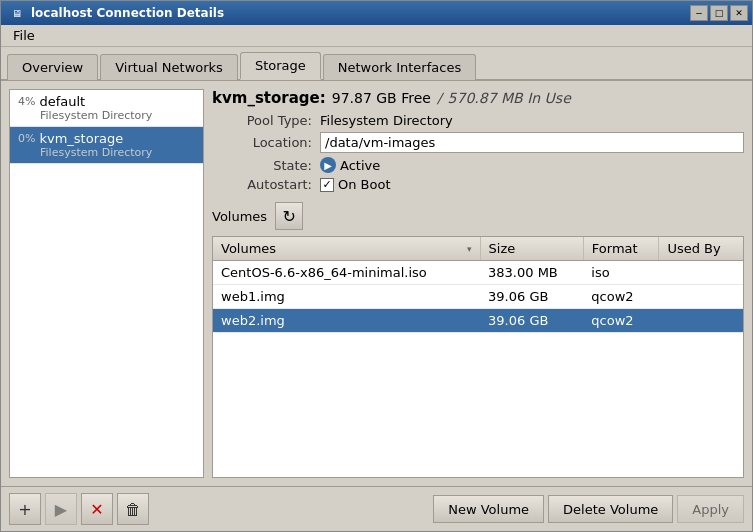  What do you see at coordinates (470, 249) in the screenshot?
I see `volumes-dropdown-arrow: ▾` at bounding box center [470, 249].